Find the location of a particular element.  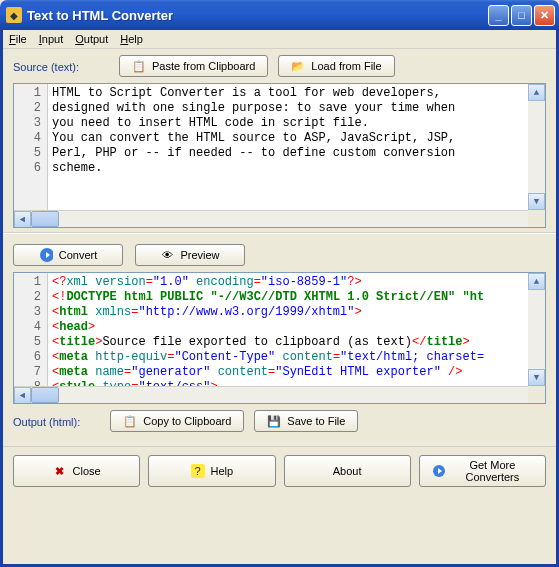

menu-input: Input is located at coordinates (51, 39).